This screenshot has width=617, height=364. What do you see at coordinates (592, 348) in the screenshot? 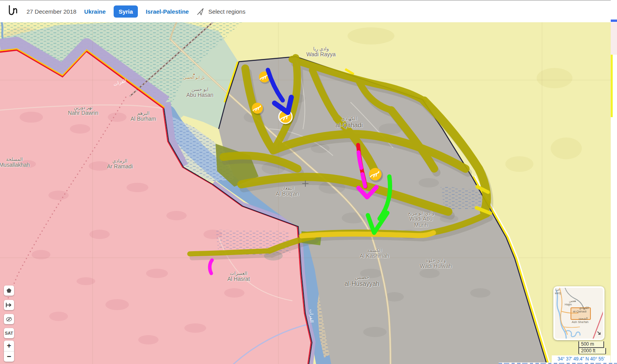
I see `map-scale: 500 m 2000 ft` at bounding box center [592, 348].